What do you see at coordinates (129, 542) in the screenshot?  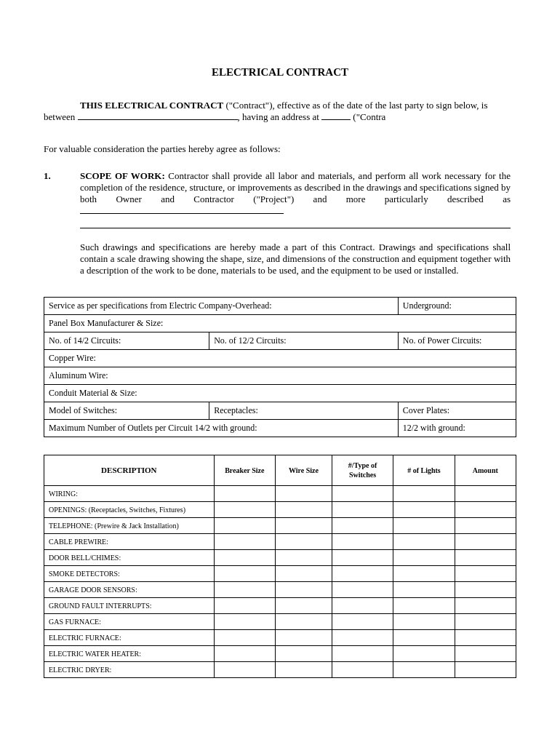 I see `row-label: CABLE PREWIRE:` at bounding box center [129, 542].